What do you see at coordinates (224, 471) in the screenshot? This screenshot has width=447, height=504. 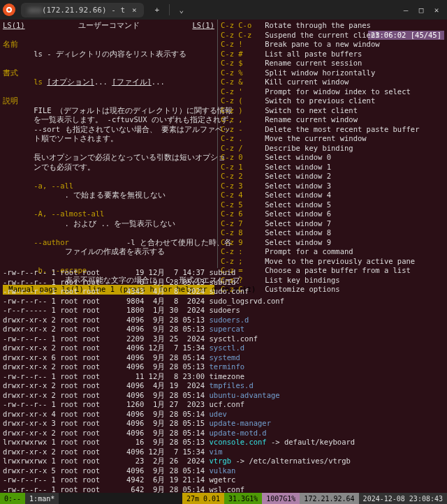 I see `ls-row: drwxr-xr-x 5 root root 4096 9月 28 05:14 …` at bounding box center [224, 471].